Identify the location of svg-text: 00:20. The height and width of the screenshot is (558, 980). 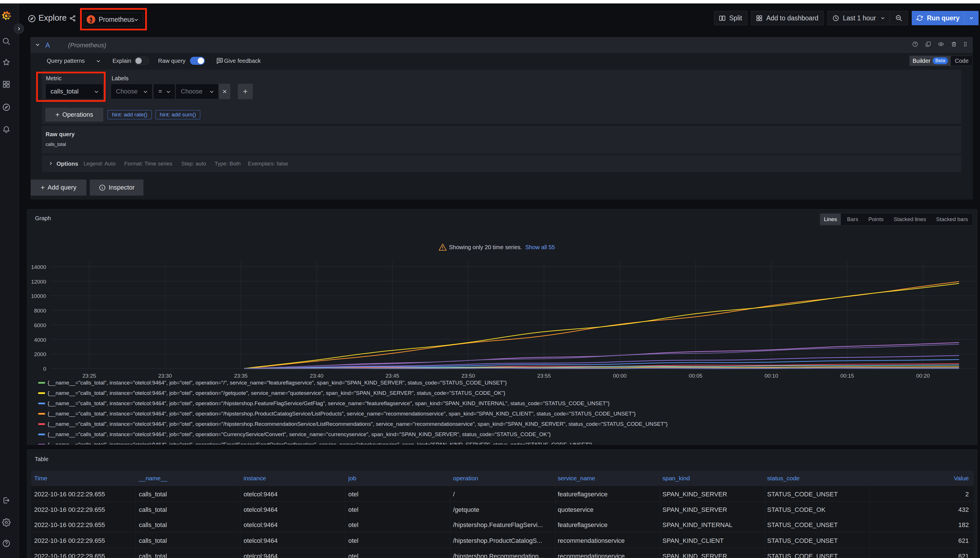
(923, 376).